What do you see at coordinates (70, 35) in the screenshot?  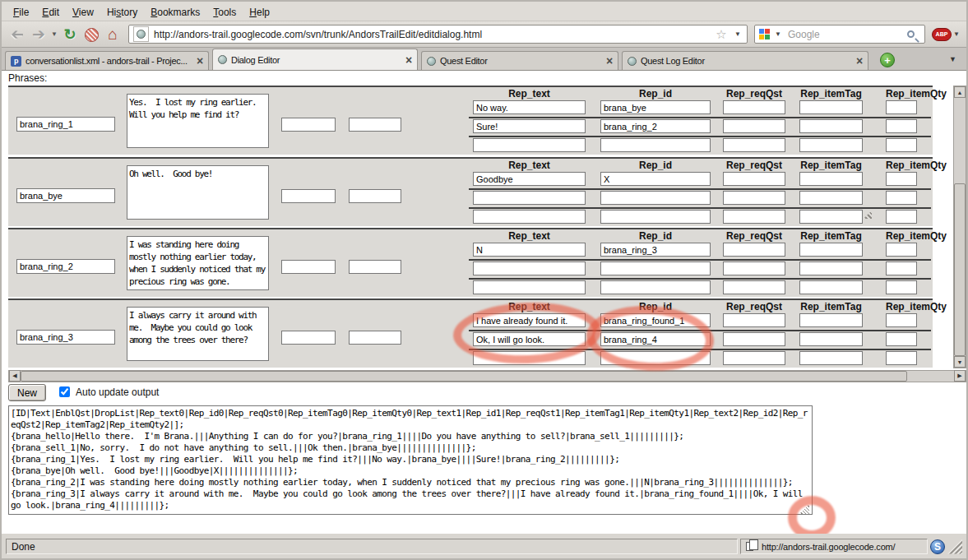 I see `reload-icon: ↻` at bounding box center [70, 35].